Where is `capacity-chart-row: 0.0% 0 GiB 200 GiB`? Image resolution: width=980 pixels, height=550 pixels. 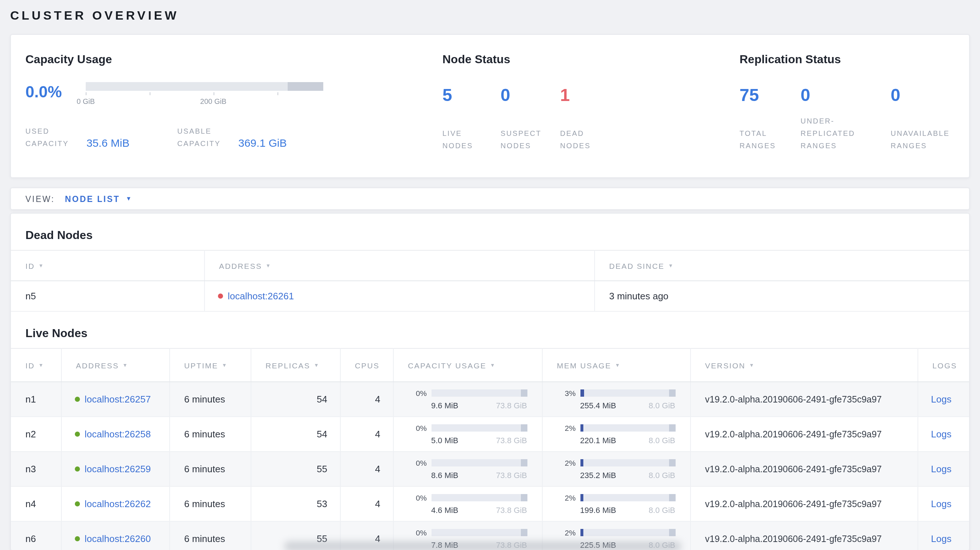 capacity-chart-row: 0.0% 0 GiB 200 GiB is located at coordinates (234, 94).